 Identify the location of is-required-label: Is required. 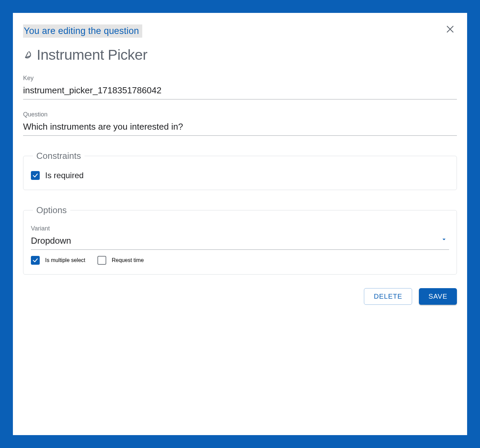
(64, 175).